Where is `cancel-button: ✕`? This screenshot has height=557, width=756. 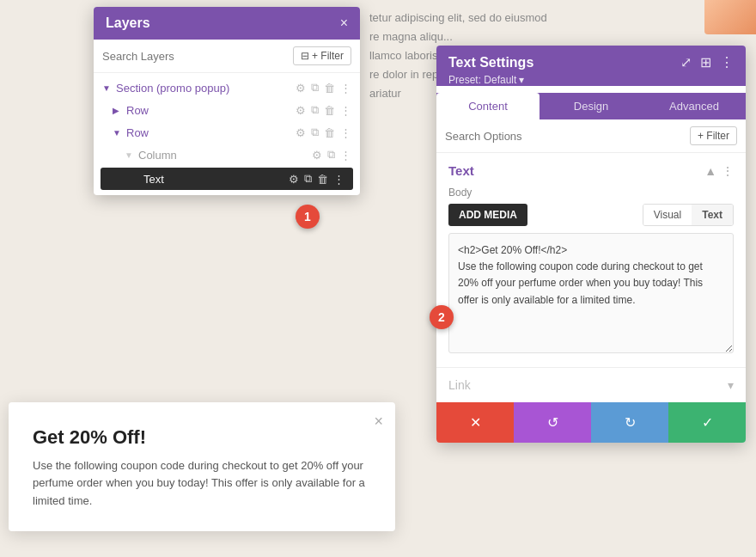
cancel-button: ✕ is located at coordinates (475, 423).